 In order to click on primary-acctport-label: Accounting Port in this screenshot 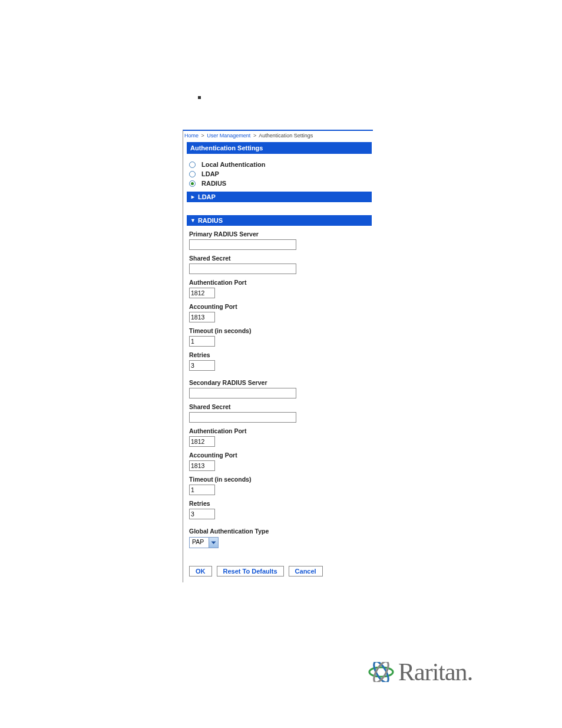, I will do `click(279, 307)`.